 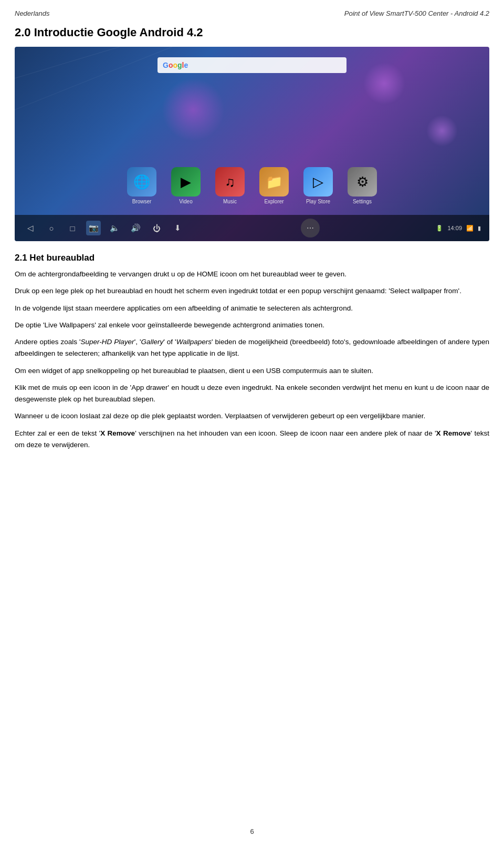 What do you see at coordinates (252, 65) in the screenshot?
I see `google-search-bar: Google` at bounding box center [252, 65].